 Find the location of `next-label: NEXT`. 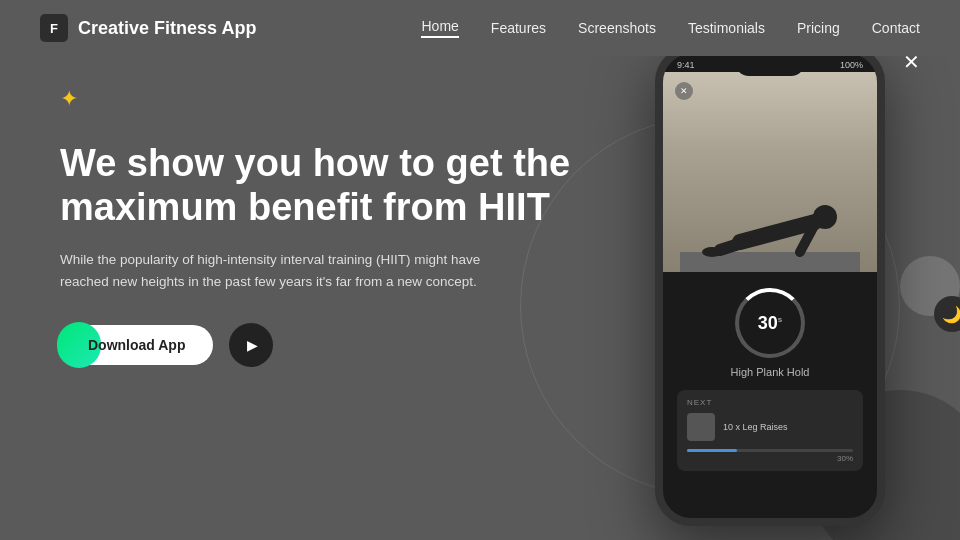

next-label: NEXT is located at coordinates (770, 402).